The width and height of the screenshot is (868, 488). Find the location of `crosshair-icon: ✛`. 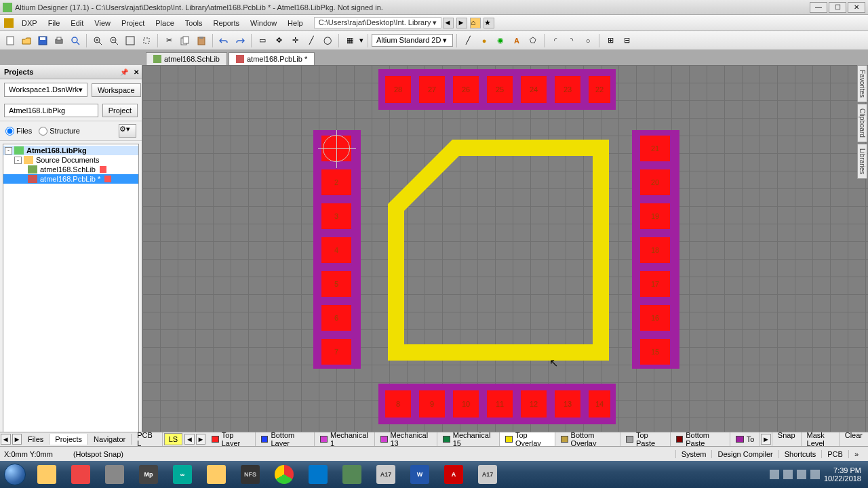

crosshair-icon: ✛ is located at coordinates (295, 41).